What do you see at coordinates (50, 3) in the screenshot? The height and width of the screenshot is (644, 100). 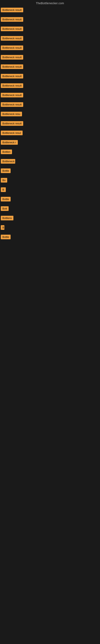 I see `site-title: TheBottlenecker.com` at bounding box center [50, 3].